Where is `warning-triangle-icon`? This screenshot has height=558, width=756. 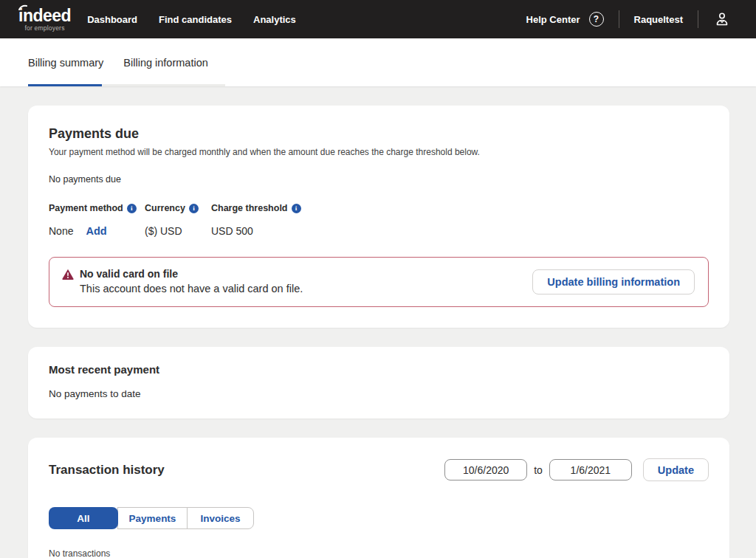
warning-triangle-icon is located at coordinates (68, 275).